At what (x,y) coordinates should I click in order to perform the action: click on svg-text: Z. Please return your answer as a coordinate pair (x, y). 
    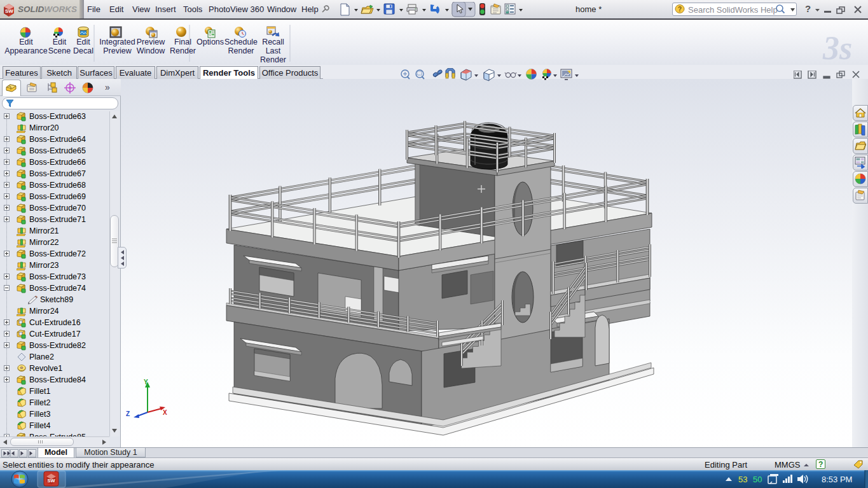
    Looking at the image, I should click on (128, 414).